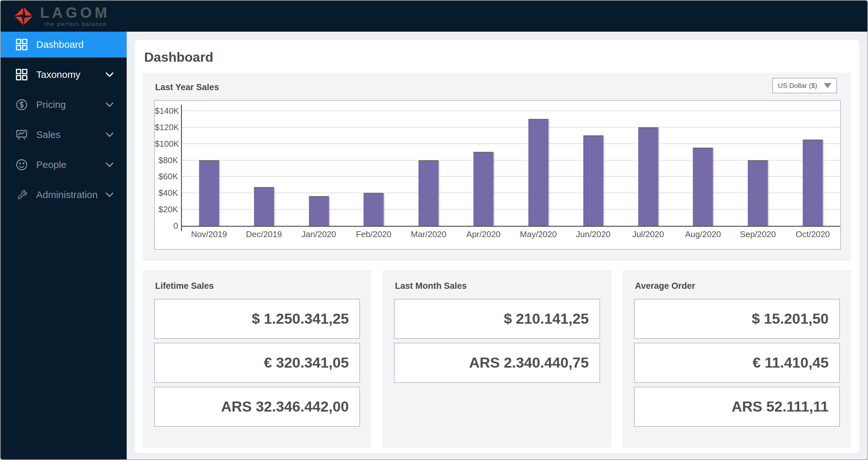  Describe the element at coordinates (58, 75) in the screenshot. I see `sidebar-item-label: Taxonomy` at that location.